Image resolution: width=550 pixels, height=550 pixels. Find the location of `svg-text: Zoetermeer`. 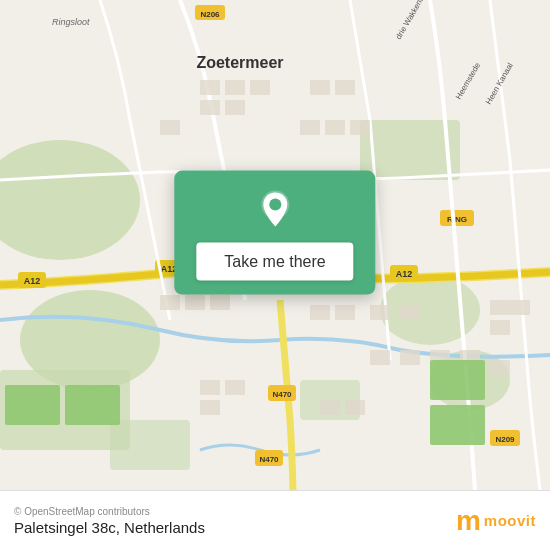

svg-text: Zoetermeer is located at coordinates (240, 62).